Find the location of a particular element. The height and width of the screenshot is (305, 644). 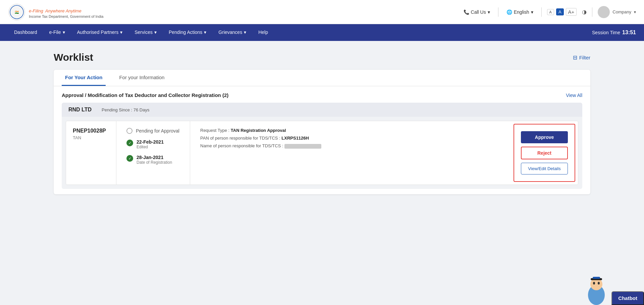

nav-item-dashboard: Dashboard is located at coordinates (25, 33).